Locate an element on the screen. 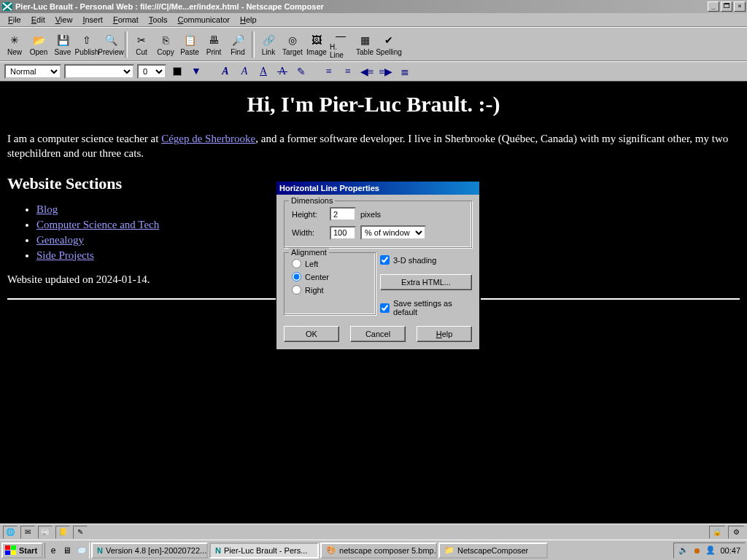 The height and width of the screenshot is (560, 747). maximize-button: 🗖 is located at coordinates (727, 7).